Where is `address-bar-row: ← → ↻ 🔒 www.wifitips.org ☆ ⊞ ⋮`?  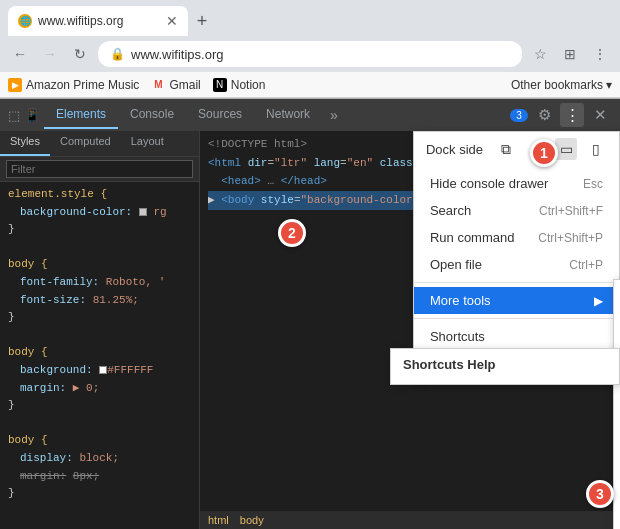 address-bar-row: ← → ↻ 🔒 www.wifitips.org ☆ ⊞ ⋮ is located at coordinates (310, 54).